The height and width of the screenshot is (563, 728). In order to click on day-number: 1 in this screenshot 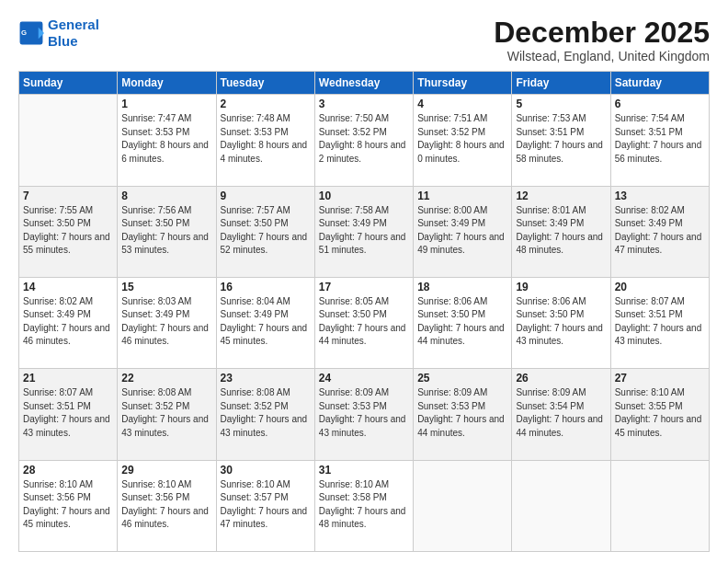, I will do `click(166, 104)`.